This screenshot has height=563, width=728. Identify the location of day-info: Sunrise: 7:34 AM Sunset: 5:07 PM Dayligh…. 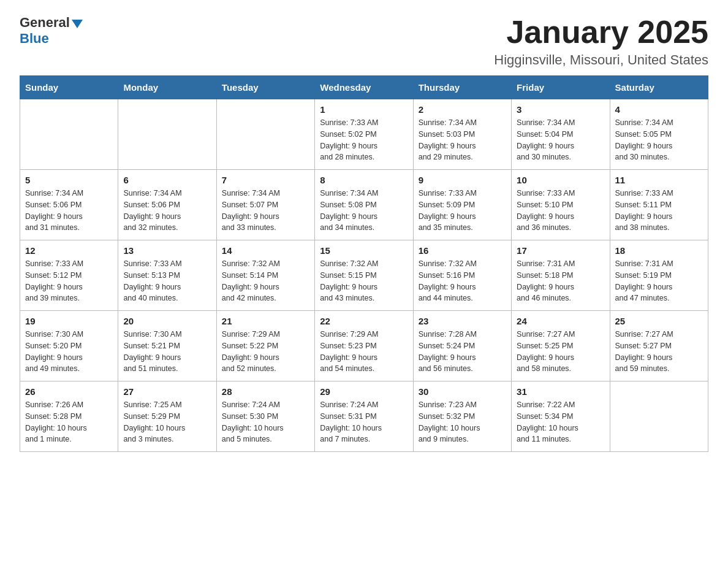
(266, 211).